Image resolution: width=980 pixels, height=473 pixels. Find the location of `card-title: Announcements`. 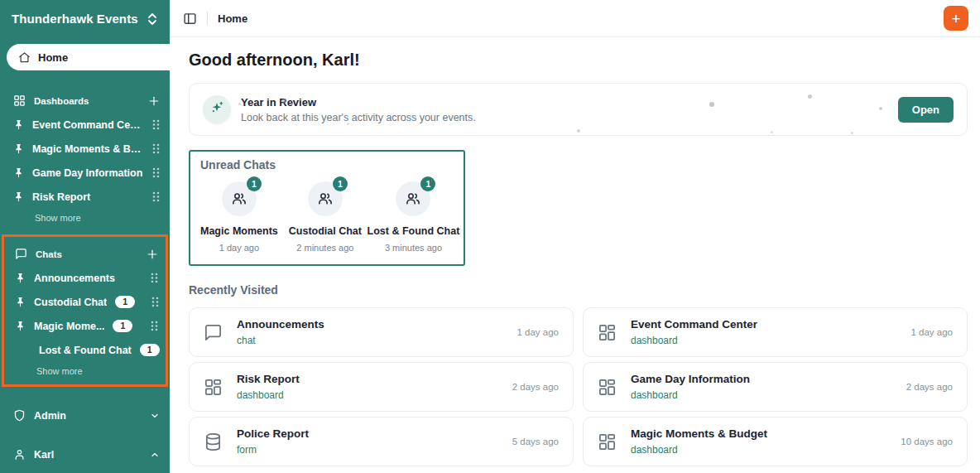

card-title: Announcements is located at coordinates (281, 325).